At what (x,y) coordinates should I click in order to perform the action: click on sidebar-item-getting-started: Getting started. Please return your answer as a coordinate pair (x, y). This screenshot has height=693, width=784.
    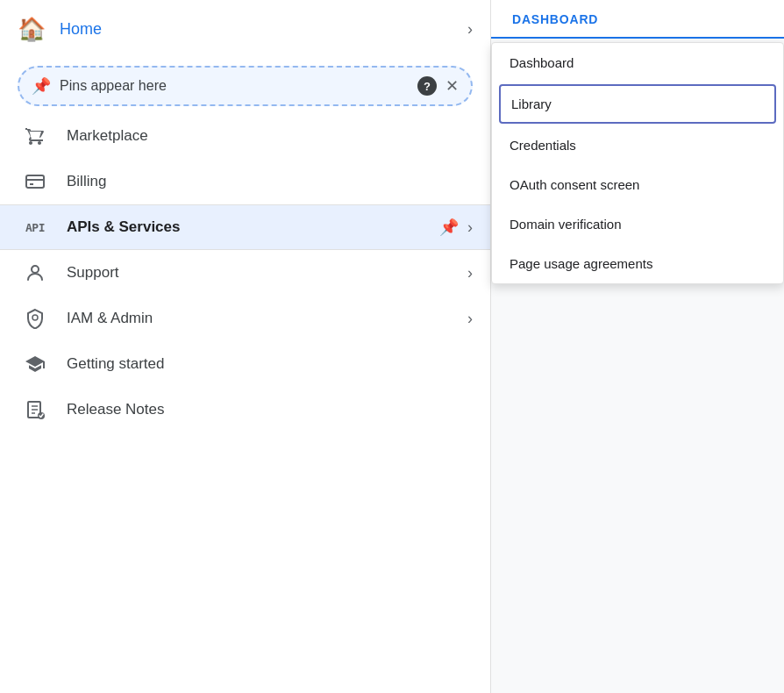
    Looking at the image, I should click on (246, 364).